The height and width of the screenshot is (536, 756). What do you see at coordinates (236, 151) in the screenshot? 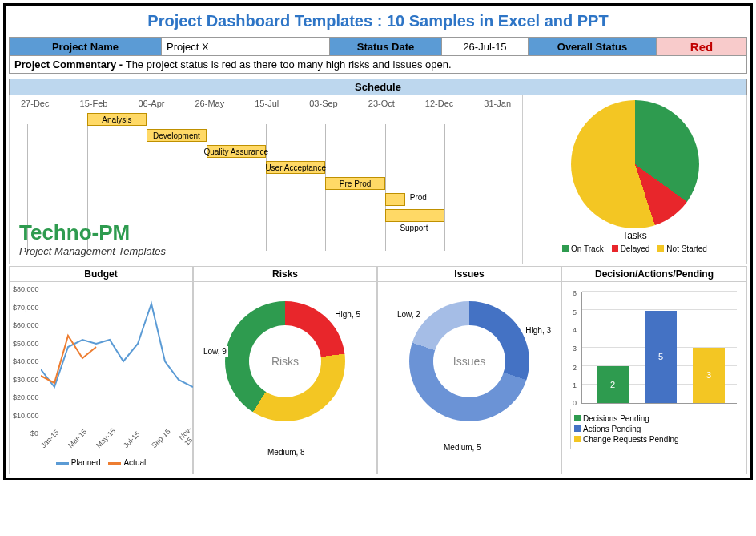
I see `gantt-bar: Quality Assurance` at bounding box center [236, 151].